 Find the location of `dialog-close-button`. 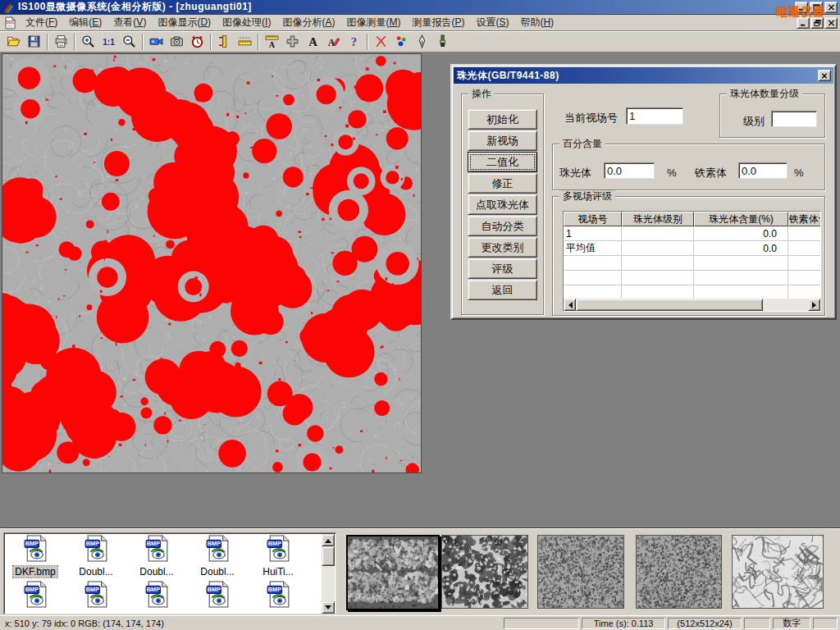

dialog-close-button is located at coordinates (824, 75).